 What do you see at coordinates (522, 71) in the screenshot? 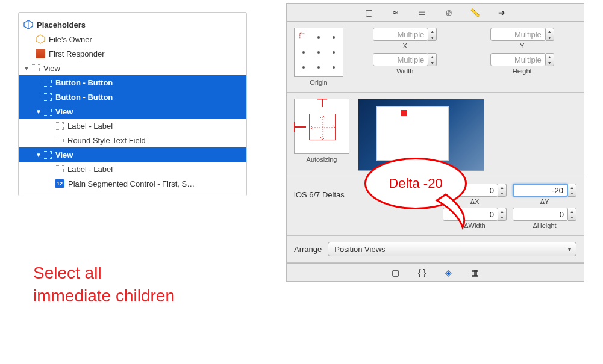
I see `height-label: Height` at bounding box center [522, 71].